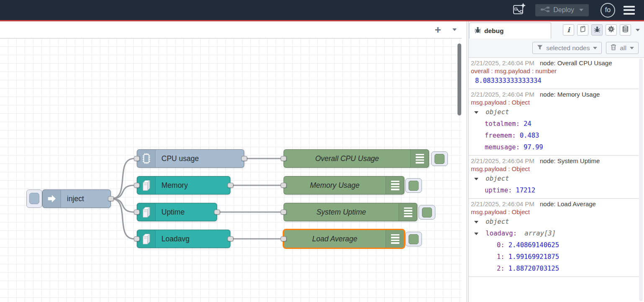  What do you see at coordinates (568, 48) in the screenshot?
I see `filter-nodes-label: selected nodes` at bounding box center [568, 48].